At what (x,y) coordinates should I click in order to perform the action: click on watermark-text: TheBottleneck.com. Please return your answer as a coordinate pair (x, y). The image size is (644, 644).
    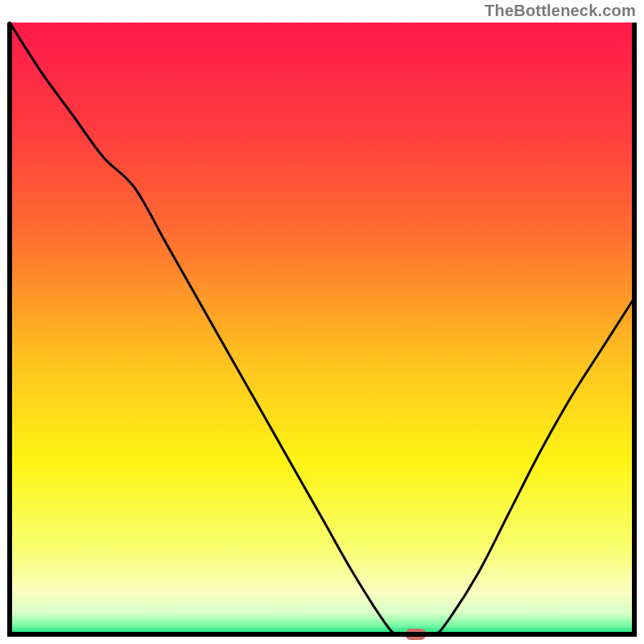
    Looking at the image, I should click on (560, 11).